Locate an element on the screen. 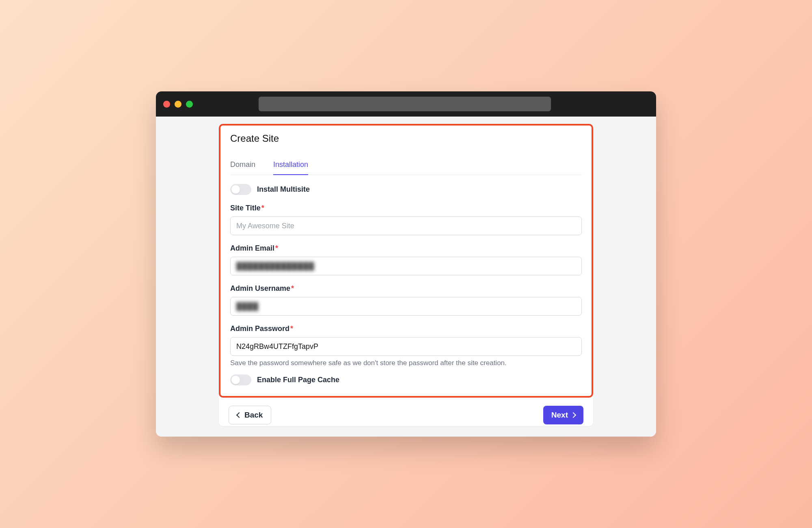 This screenshot has width=812, height=528. install-multisite-toggle is located at coordinates (241, 189).